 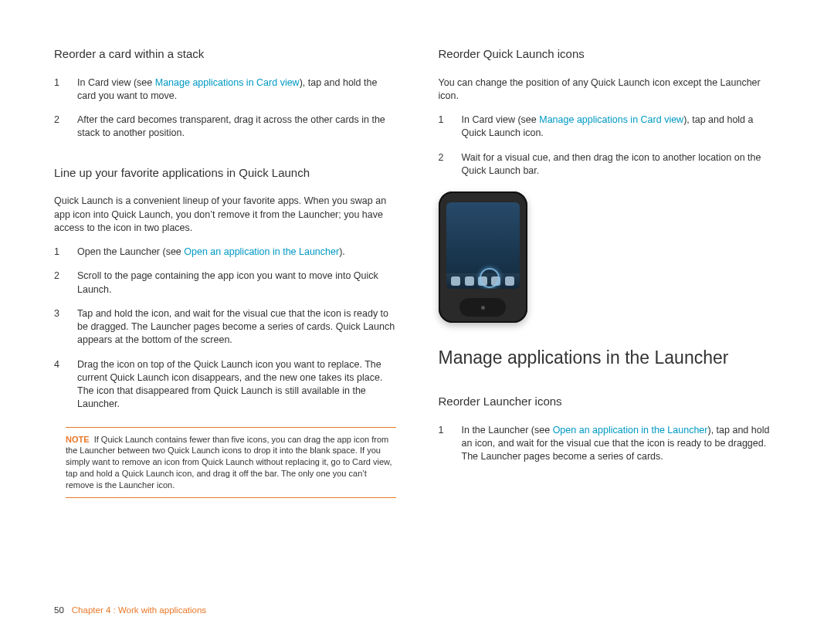 What do you see at coordinates (66, 327) in the screenshot?
I see `step-number: 3` at bounding box center [66, 327].